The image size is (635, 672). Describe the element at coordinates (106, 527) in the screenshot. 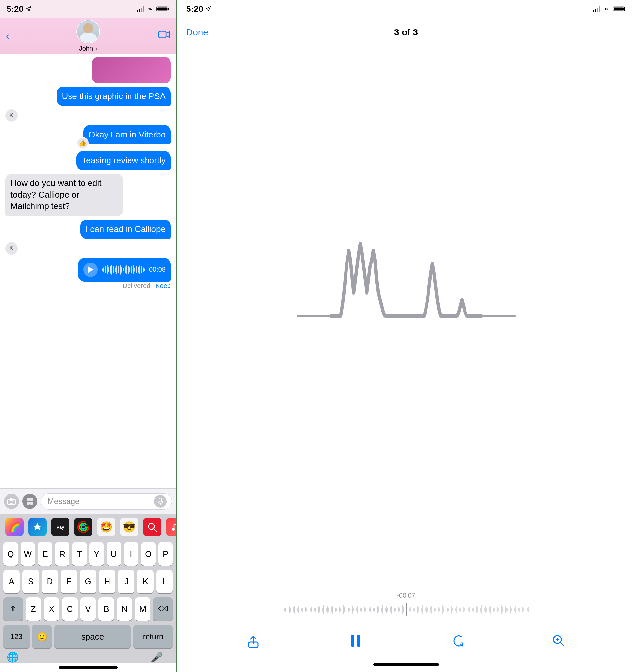

I see `memoji-app-icon: 🤩` at that location.